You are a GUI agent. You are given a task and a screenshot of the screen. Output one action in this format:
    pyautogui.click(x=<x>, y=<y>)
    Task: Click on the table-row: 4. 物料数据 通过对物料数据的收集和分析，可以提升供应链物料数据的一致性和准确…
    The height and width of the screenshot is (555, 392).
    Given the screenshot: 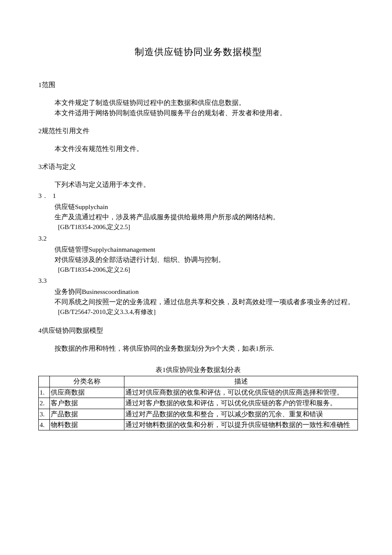 What is the action you would take?
    pyautogui.click(x=199, y=425)
    